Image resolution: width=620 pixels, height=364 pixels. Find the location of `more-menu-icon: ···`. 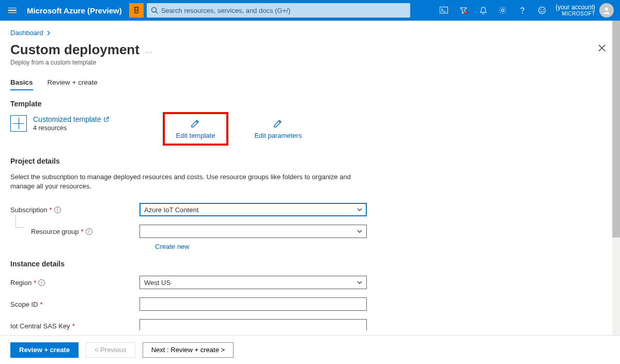

more-menu-icon: ··· is located at coordinates (149, 52).